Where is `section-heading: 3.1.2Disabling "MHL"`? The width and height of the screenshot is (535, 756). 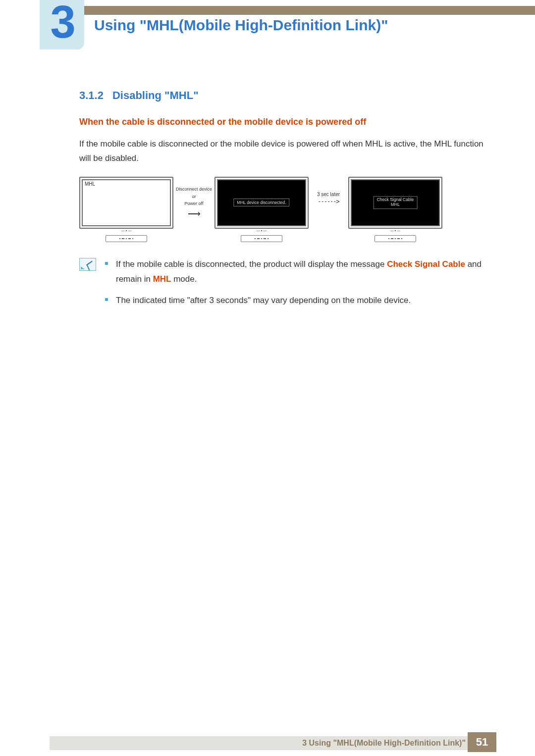
section-heading: 3.1.2Disabling "MHL" is located at coordinates (282, 96).